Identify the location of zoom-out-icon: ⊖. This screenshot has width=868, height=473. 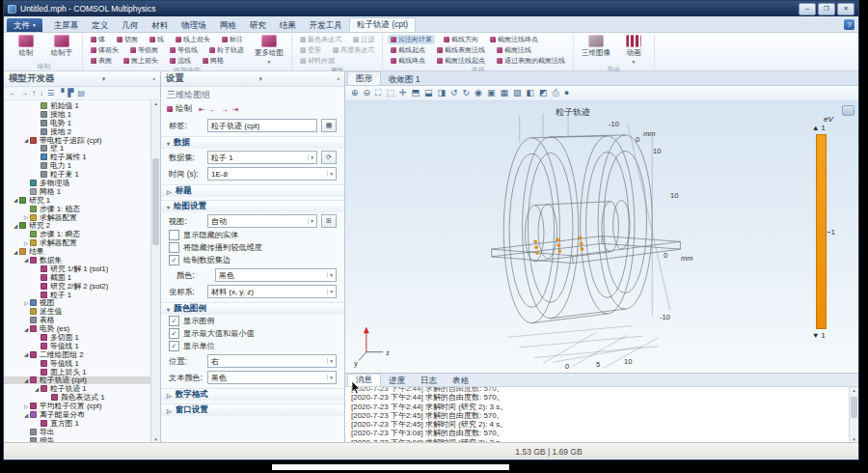
(367, 93).